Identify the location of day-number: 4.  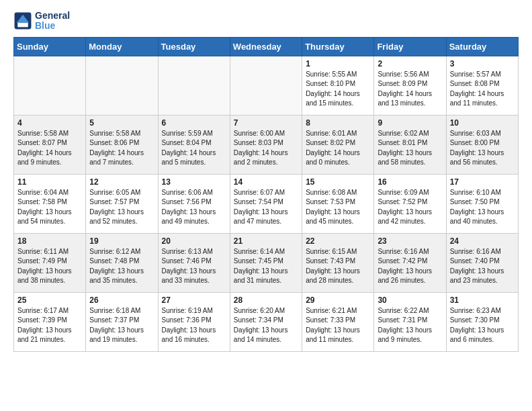
(50, 123).